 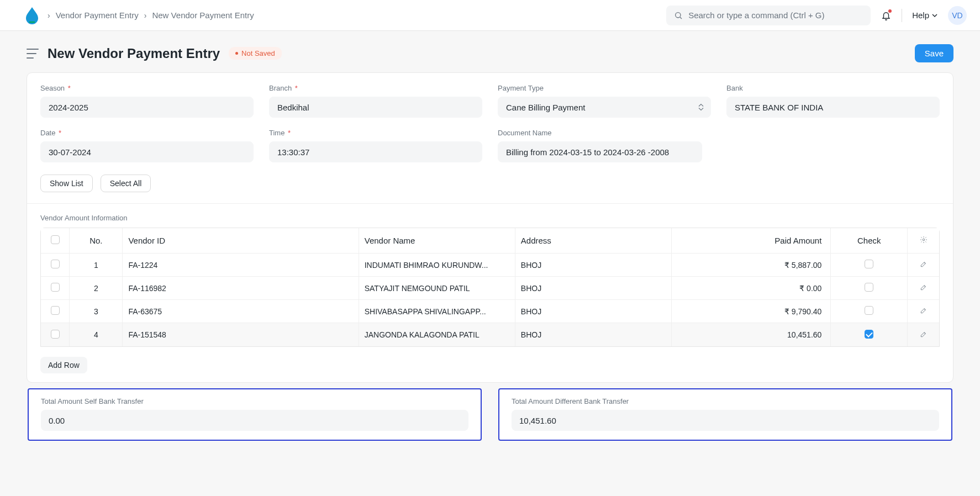 I want to click on cell-vendor-id: FA-116982, so click(x=240, y=288).